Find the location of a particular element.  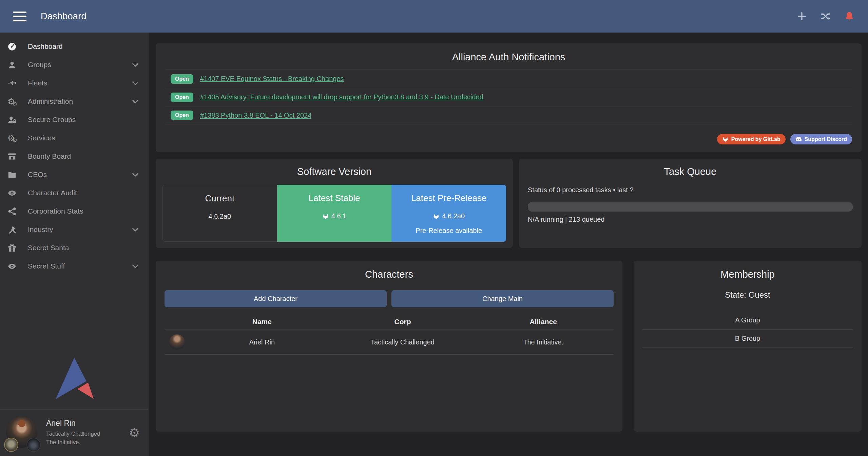

column-header-alliance: Alliance is located at coordinates (543, 322).